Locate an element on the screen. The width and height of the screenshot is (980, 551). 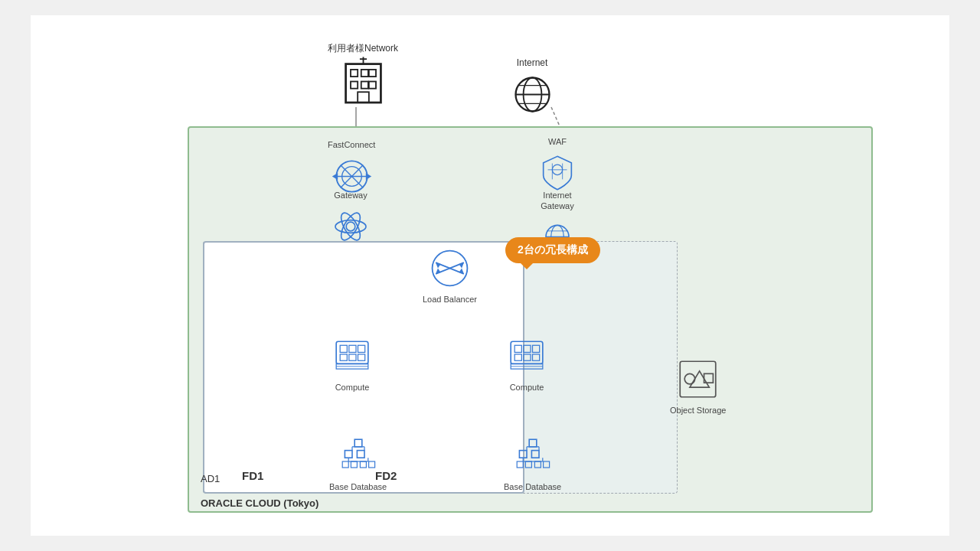
base-db-fd1-label: Base Database is located at coordinates (358, 487).